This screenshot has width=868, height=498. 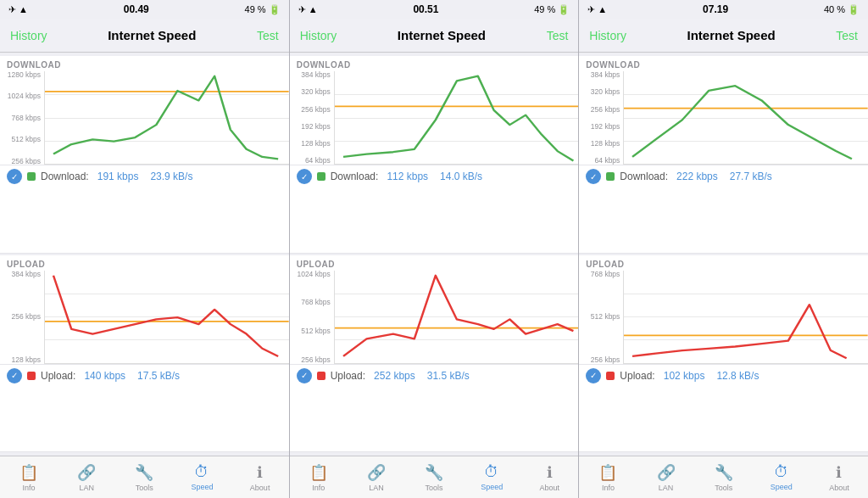 What do you see at coordinates (256, 9) in the screenshot?
I see `battery-percent: 49 %` at bounding box center [256, 9].